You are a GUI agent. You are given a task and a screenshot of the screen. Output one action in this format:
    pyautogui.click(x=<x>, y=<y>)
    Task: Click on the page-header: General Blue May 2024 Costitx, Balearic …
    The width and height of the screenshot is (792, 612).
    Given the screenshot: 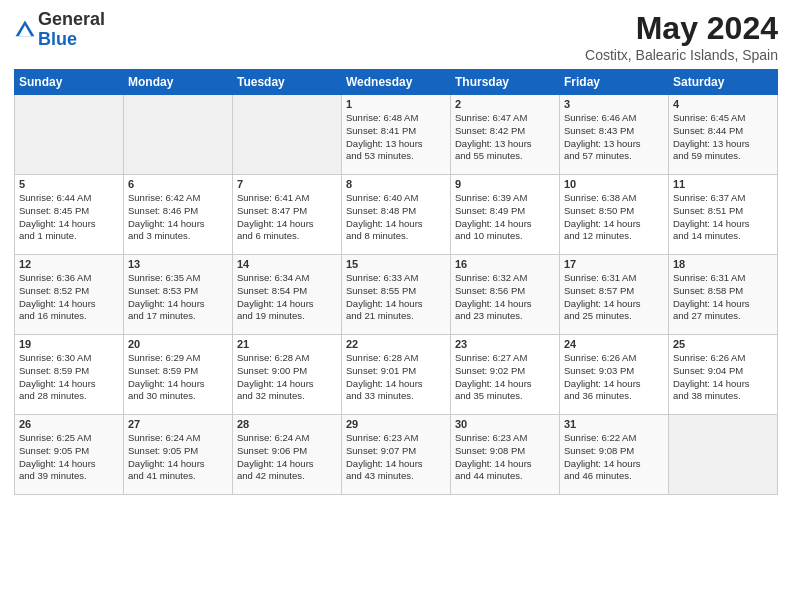 What is the action you would take?
    pyautogui.click(x=396, y=36)
    